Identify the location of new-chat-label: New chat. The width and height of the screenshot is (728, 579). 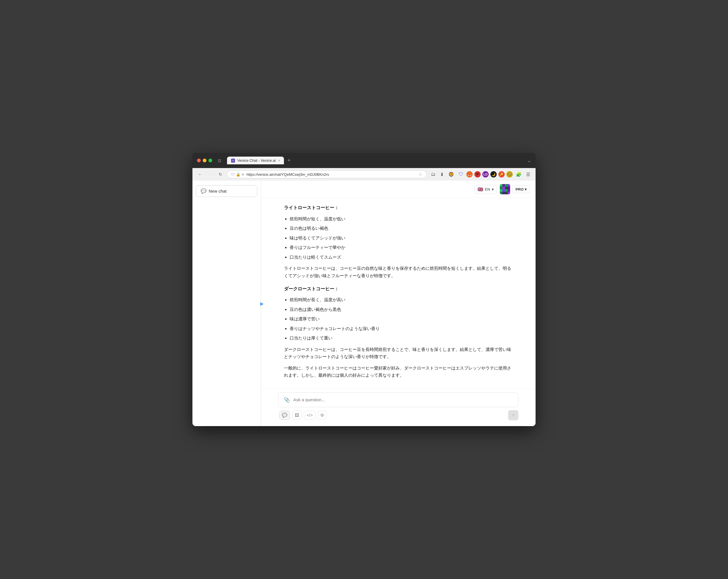
(218, 191).